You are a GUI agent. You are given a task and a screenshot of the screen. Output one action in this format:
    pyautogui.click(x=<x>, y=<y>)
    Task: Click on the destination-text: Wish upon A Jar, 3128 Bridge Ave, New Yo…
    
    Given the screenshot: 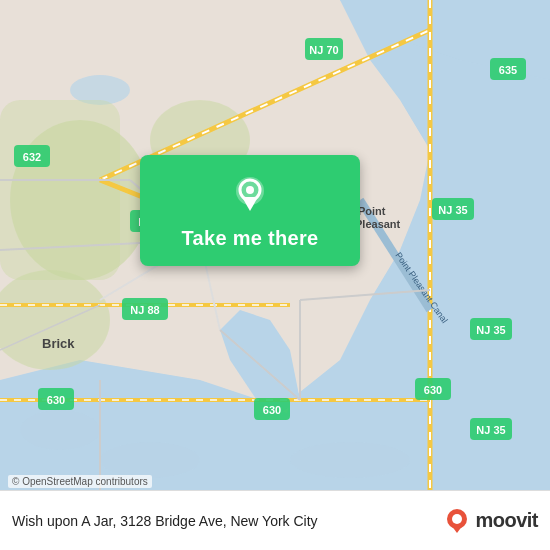 What is the action you would take?
    pyautogui.click(x=228, y=521)
    